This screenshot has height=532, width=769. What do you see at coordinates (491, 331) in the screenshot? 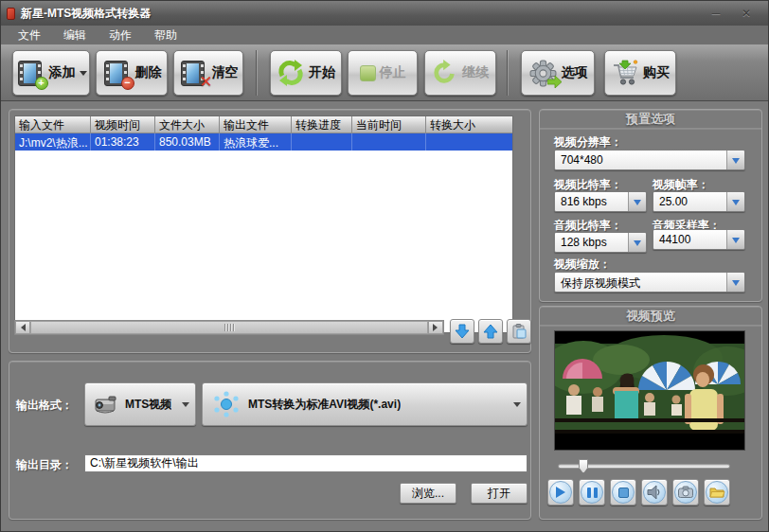
I see `move-up-button` at bounding box center [491, 331].